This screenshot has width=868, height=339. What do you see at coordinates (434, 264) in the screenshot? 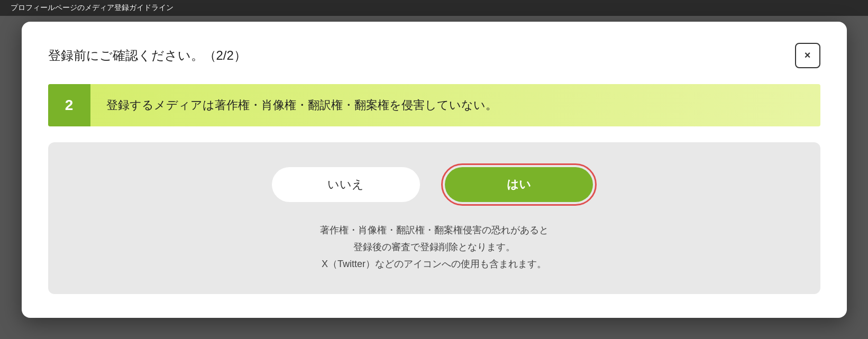
I see `warning-line-3: X（Twitter）などのアイコンへの使用も含まれます。` at bounding box center [434, 264].